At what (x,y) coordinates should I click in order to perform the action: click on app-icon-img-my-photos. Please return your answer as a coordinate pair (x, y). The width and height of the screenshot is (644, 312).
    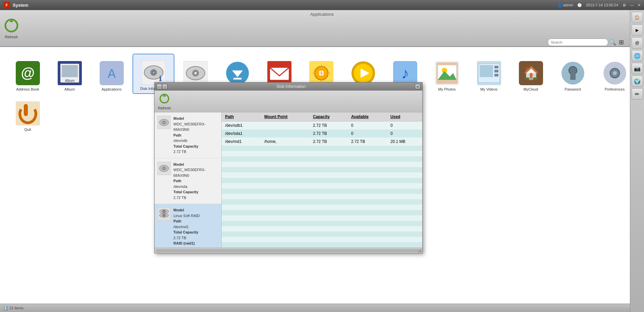
    Looking at the image, I should click on (447, 73).